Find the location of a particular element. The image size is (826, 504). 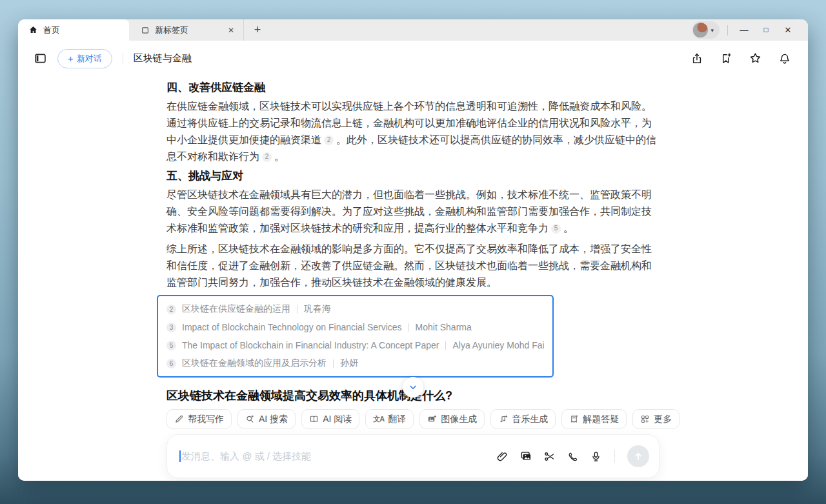

composer-divider is located at coordinates (614, 456).